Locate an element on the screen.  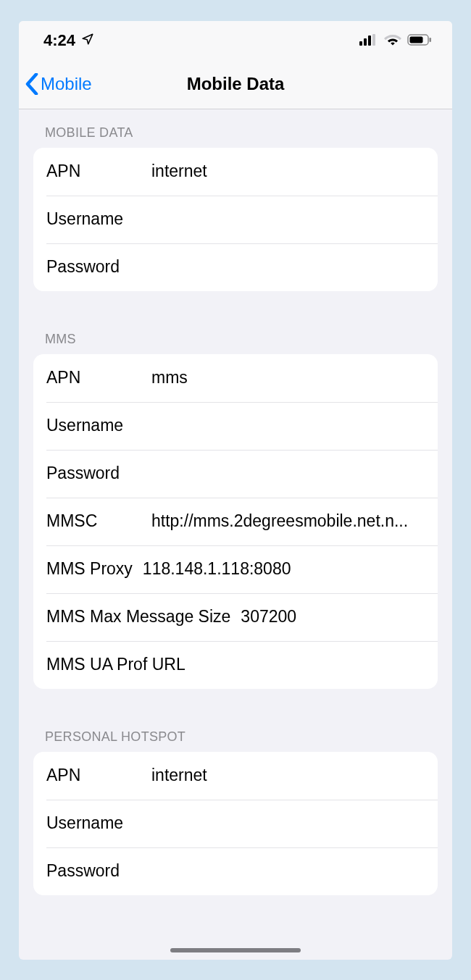
chevron-left-icon is located at coordinates (32, 84).